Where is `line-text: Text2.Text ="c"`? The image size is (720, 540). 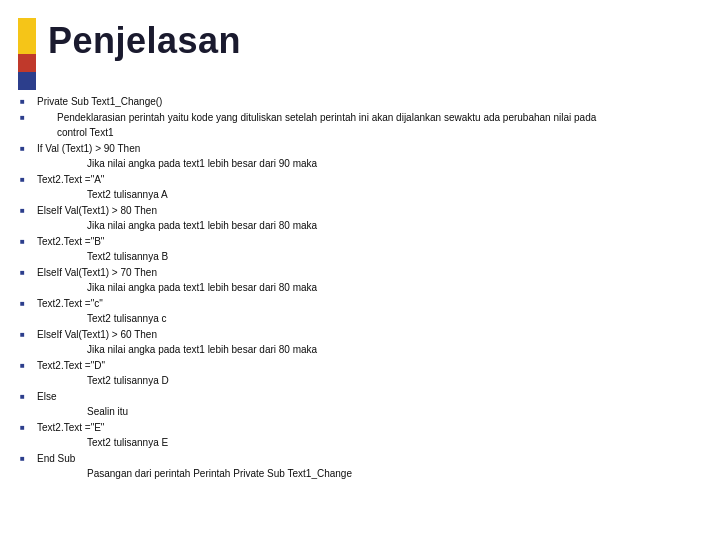 line-text: Text2.Text ="c" is located at coordinates (374, 304).